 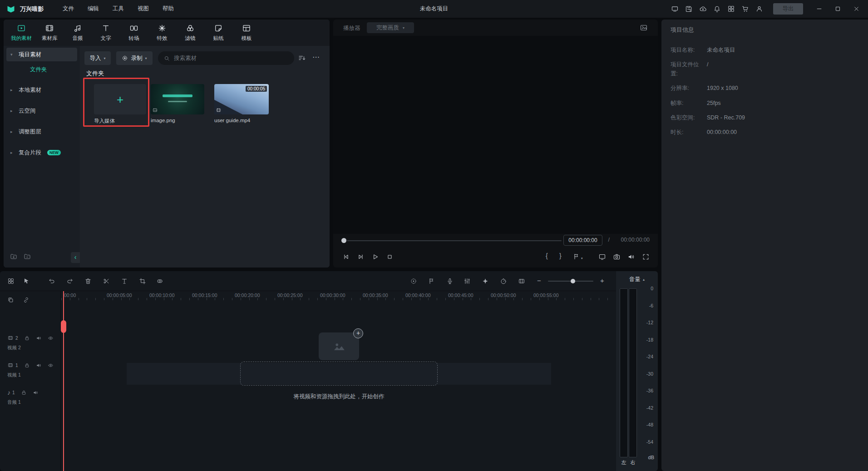 What do you see at coordinates (143, 9) in the screenshot?
I see `menu-view: 视图` at bounding box center [143, 9].